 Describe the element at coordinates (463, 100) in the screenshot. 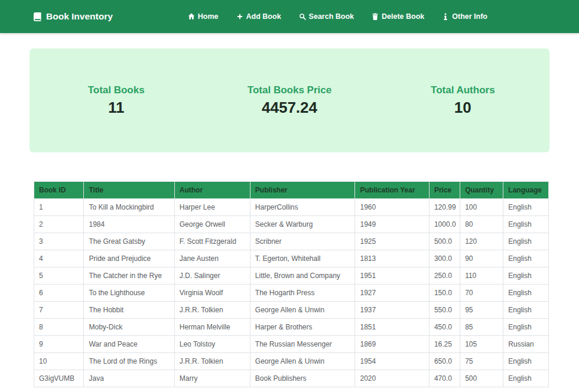

I see `stat-total-authors: Total Authors10` at that location.